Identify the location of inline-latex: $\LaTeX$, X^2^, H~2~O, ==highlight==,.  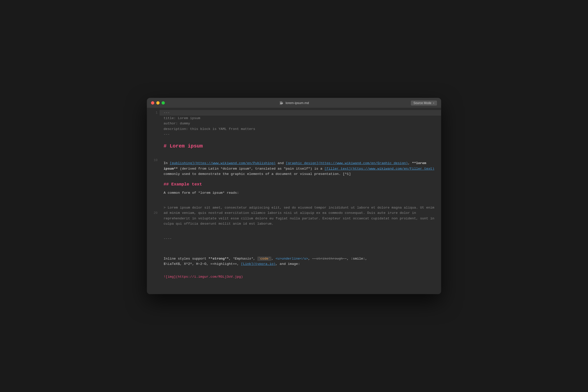
(202, 264).